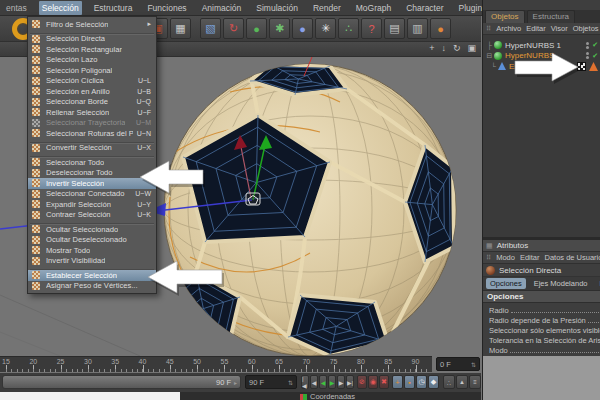 This screenshot has width=600, height=400. I want to click on menu-item-deseleccionar-todo: Deseleccionar Todo, so click(92, 174).